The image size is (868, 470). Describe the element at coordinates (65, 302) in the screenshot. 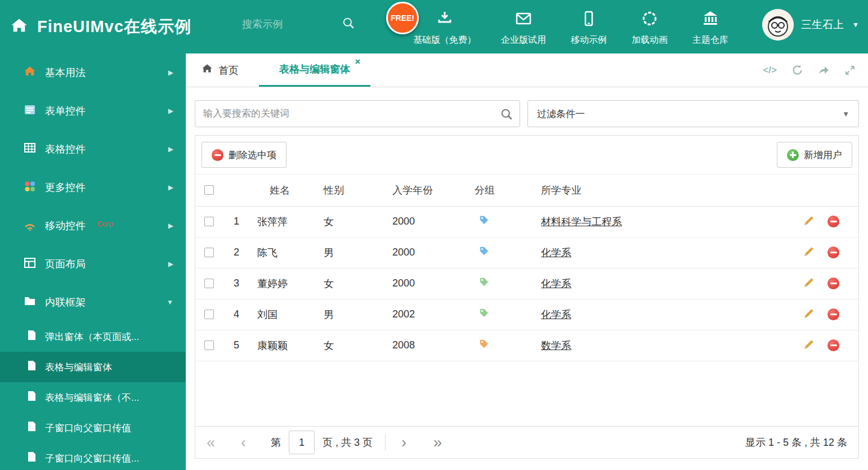

I see `sidebar-item-label: 内联框架` at that location.